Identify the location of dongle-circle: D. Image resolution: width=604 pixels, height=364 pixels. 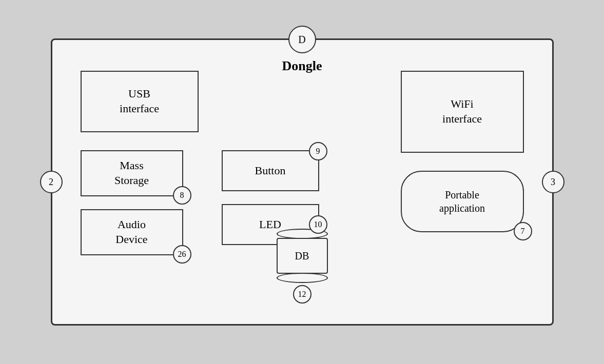
(302, 39).